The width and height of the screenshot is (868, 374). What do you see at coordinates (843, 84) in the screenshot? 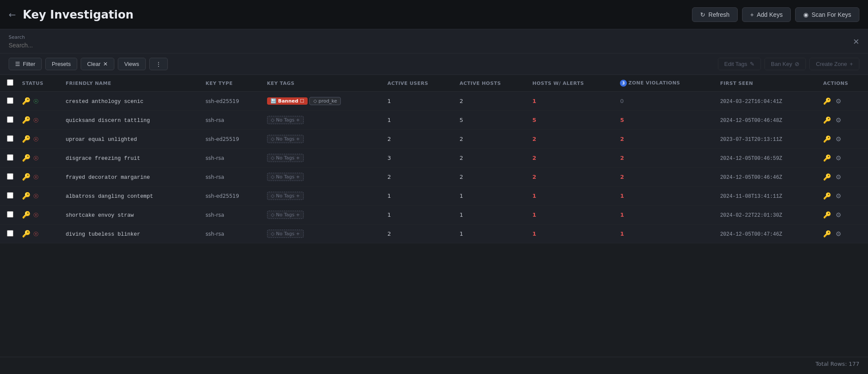
I see `col-actions: ACTIONS` at bounding box center [843, 84].